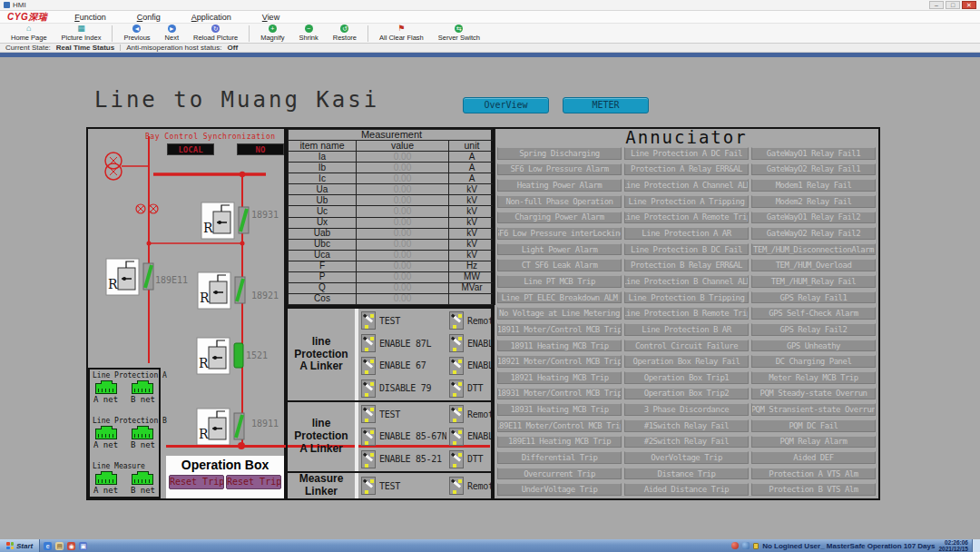  What do you see at coordinates (686, 409) in the screenshot?
I see `annunciator-tile: 3 Phase Discordance` at bounding box center [686, 409].